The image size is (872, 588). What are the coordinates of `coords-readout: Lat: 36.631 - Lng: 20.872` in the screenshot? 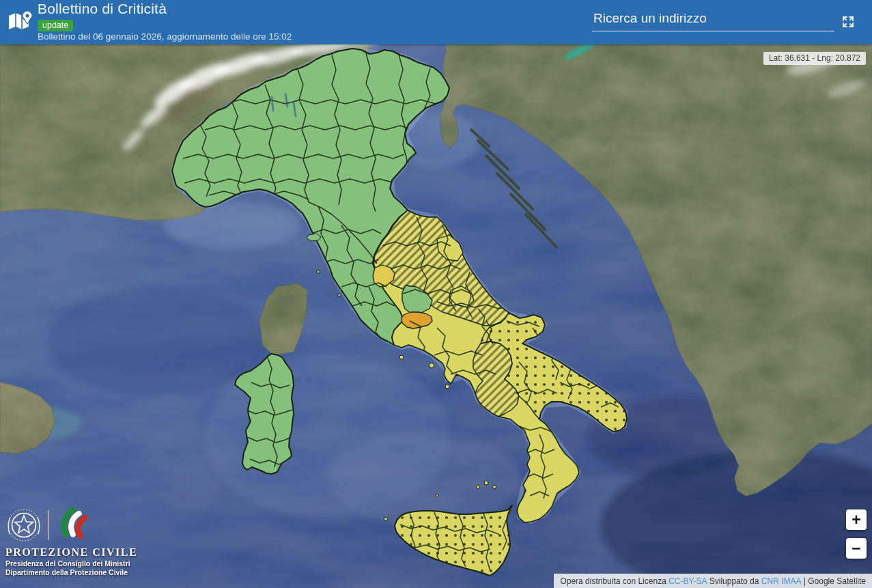 It's located at (815, 59).